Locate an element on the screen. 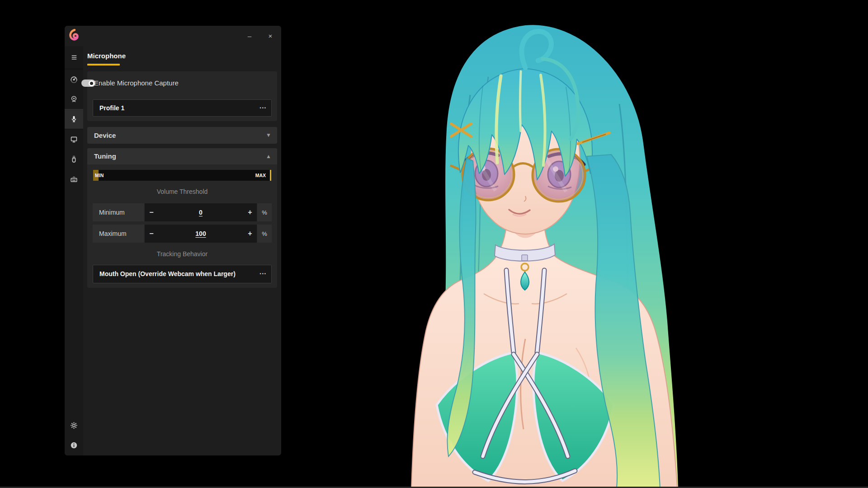 This screenshot has height=488, width=868. chevron-up-icon: ▲ is located at coordinates (269, 156).